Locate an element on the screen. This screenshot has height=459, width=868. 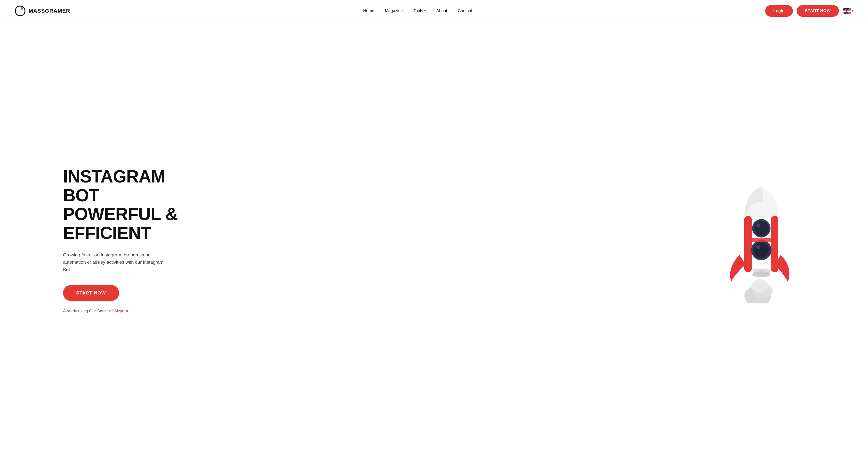
rocket-container is located at coordinates (762, 240).